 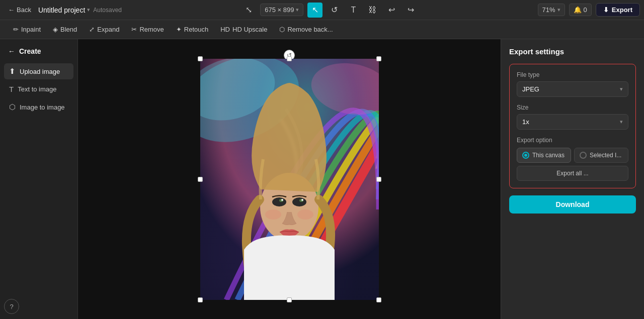 What do you see at coordinates (548, 155) in the screenshot?
I see `this-canvas-label: This canvas` at bounding box center [548, 155].